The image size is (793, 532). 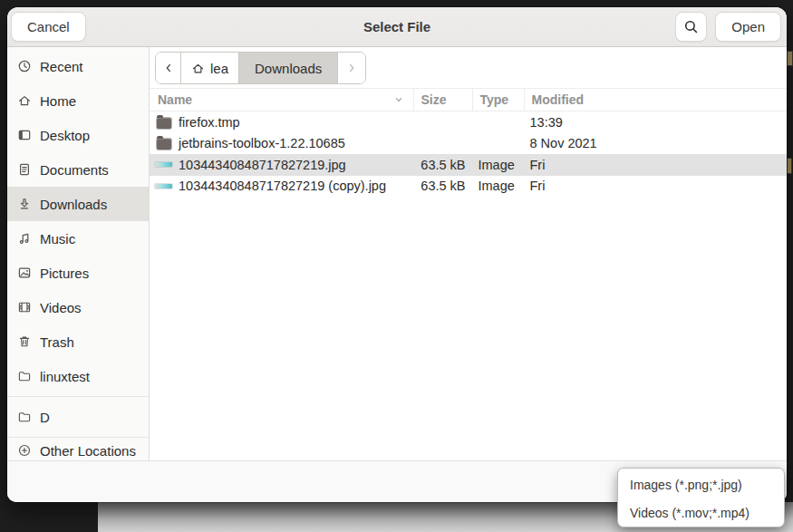 What do you see at coordinates (701, 484) in the screenshot?
I see `filter-option-images: Images (*.png;*.jpg)` at bounding box center [701, 484].